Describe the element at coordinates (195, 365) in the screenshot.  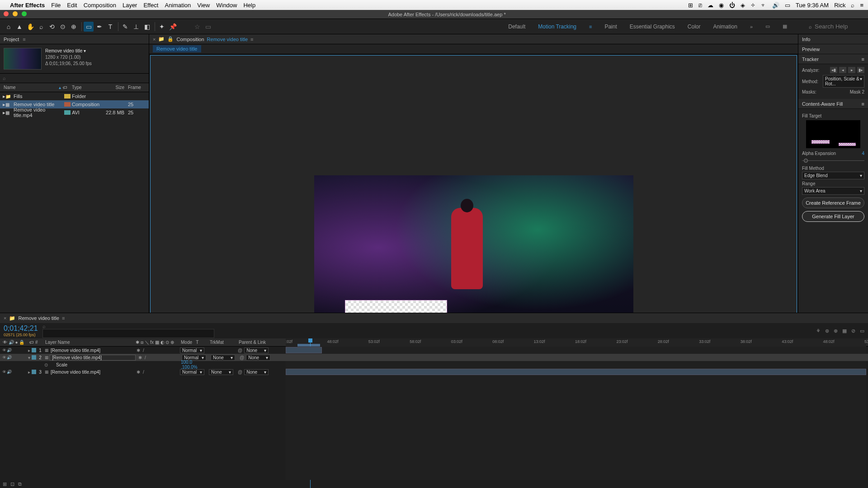
I see `property-value: 100.0 ,100.0%` at that location.